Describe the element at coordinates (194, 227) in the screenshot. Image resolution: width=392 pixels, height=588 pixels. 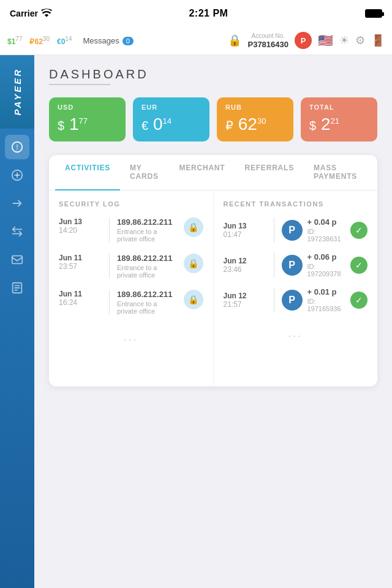
I see `lock-icon-0: 🔒` at that location.